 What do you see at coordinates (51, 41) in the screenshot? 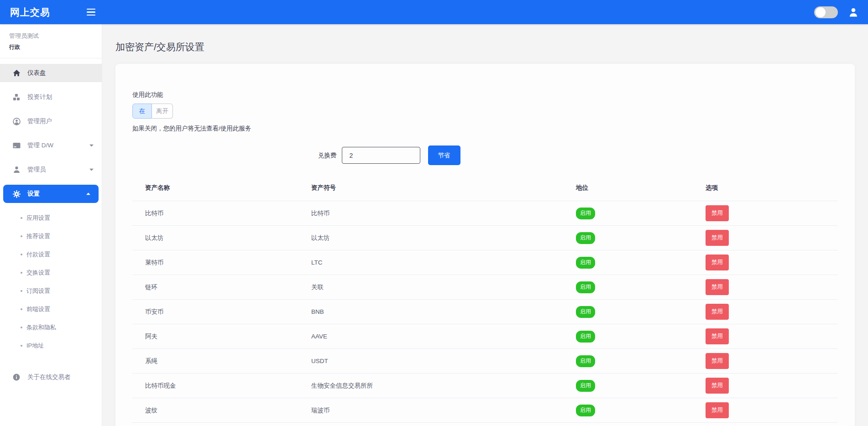
I see `admin-info: 管理员测试 行政` at bounding box center [51, 41].